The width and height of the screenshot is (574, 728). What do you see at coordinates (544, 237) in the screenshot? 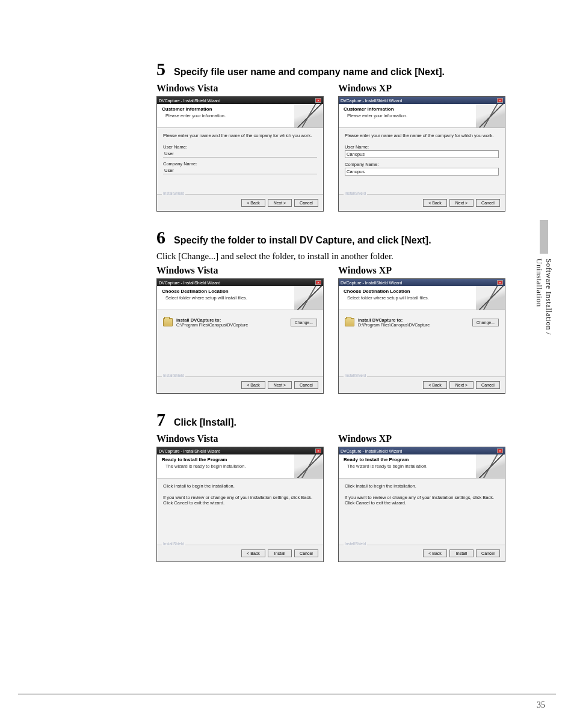
I see `side-tab-handle` at bounding box center [544, 237].